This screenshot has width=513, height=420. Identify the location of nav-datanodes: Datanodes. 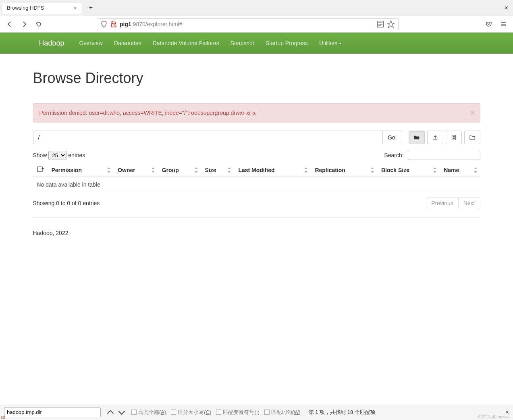
(128, 43).